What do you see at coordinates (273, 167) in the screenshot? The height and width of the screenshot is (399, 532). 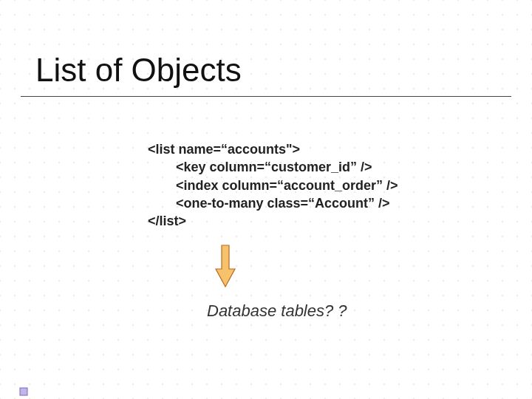 I see `code-line-2: <key column=“customer_id” />` at bounding box center [273, 167].